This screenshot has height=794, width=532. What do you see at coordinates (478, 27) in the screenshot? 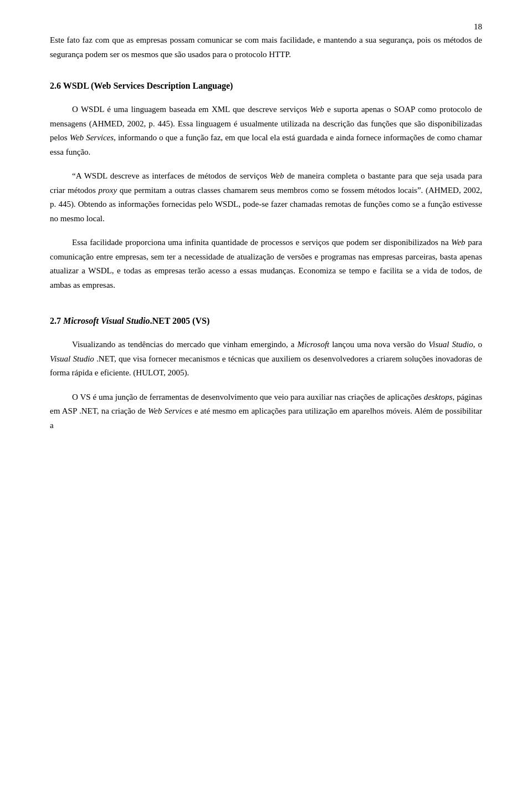
I see `page-number: 18` at bounding box center [478, 27].